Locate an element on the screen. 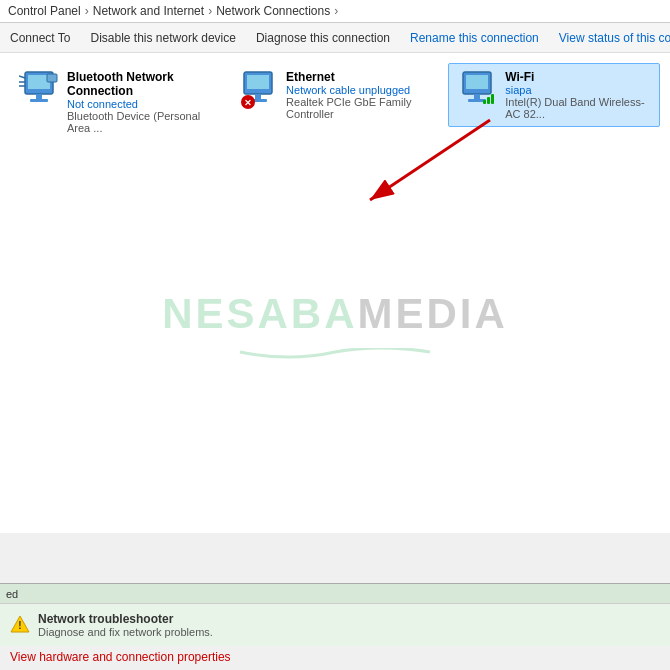 The height and width of the screenshot is (670, 670). ethernet-detail: Realtek PCIe GbE Family Controller is located at coordinates (358, 108).